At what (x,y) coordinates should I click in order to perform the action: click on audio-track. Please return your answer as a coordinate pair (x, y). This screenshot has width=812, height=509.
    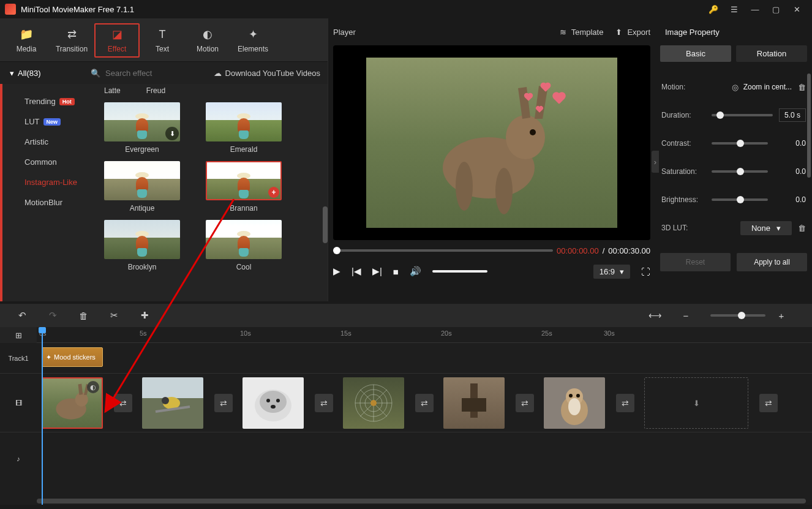
    Looking at the image, I should click on (424, 459).